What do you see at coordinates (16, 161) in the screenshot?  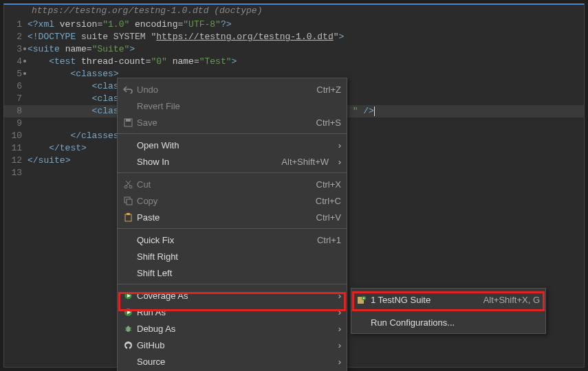 I see `gutter-line-number: 12` at bounding box center [16, 161].